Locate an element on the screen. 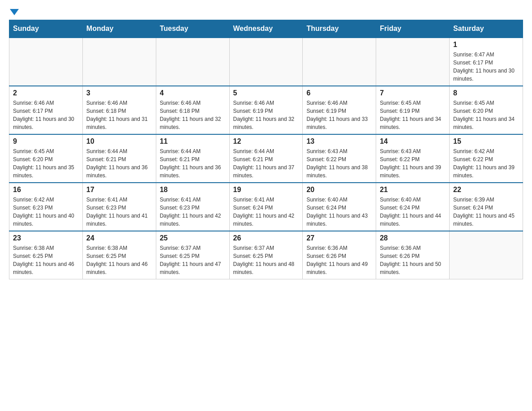 Image resolution: width=532 pixels, height=411 pixels. day-number: 7 is located at coordinates (413, 93).